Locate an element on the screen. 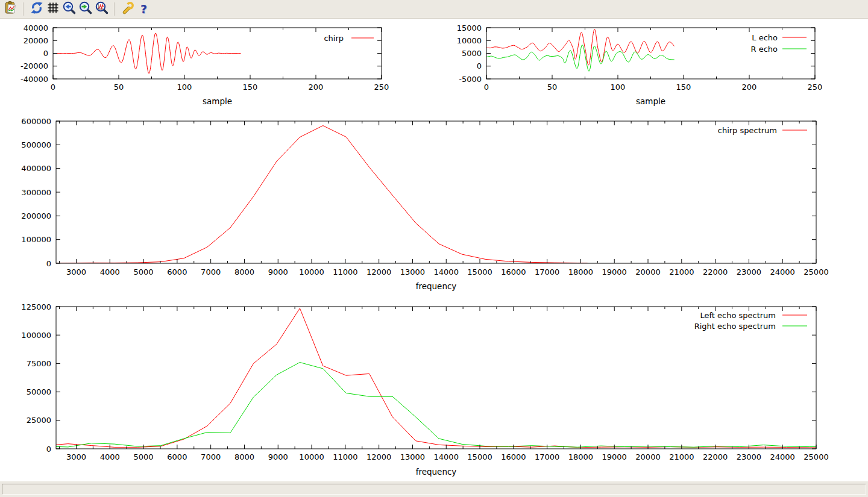 The image size is (868, 497). autoscale-button is located at coordinates (101, 9).